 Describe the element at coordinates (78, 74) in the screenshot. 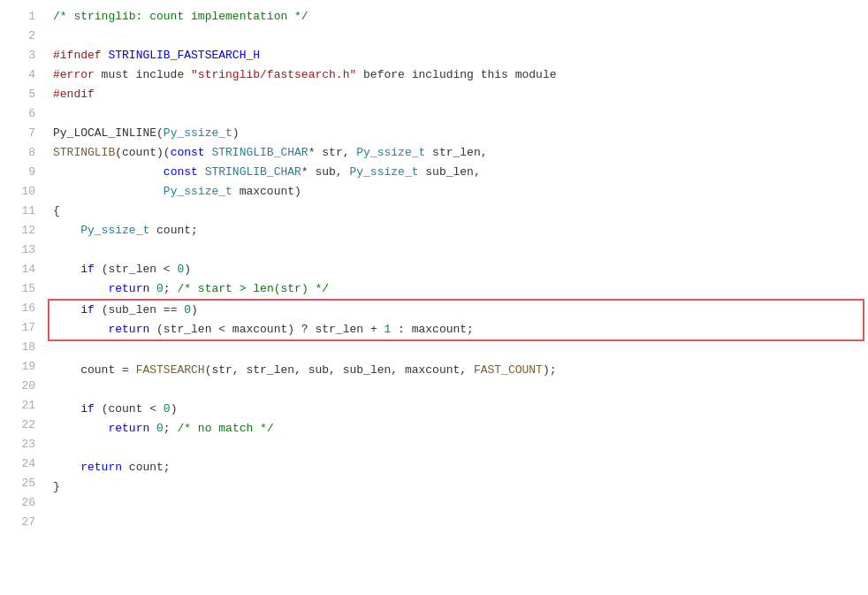

I see `code-token: #error` at that location.